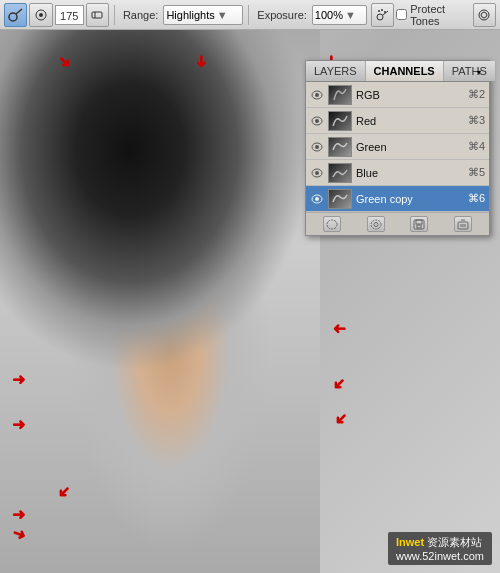 This screenshot has height=573, width=500. I want to click on last-tool-icon, so click(484, 15).